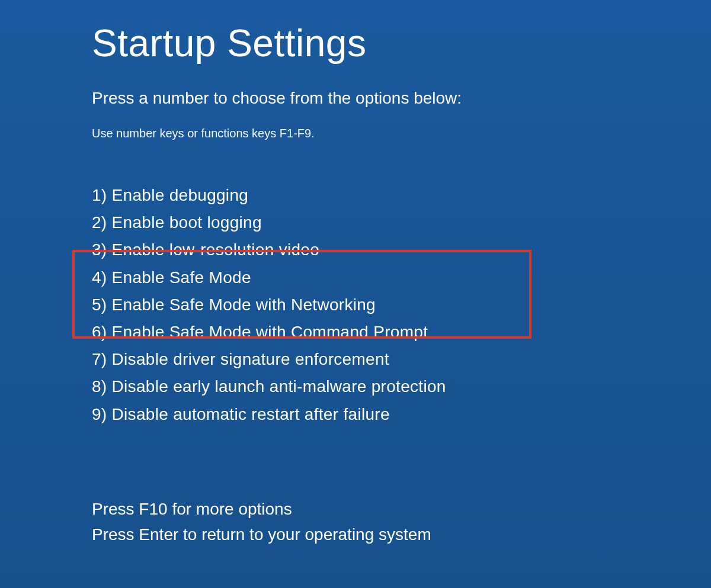  I want to click on return-text: Press Enter to return to your operating …, so click(402, 534).